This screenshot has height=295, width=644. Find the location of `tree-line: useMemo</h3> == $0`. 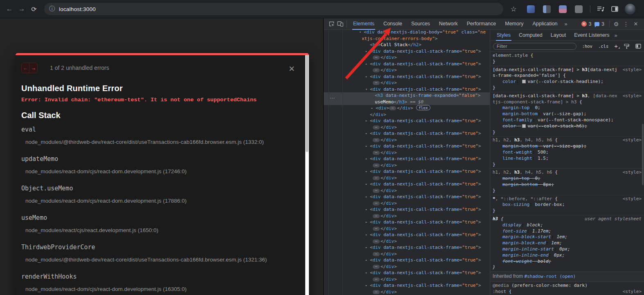

tree-line: useMemo</h3> == $0 is located at coordinates (407, 102).